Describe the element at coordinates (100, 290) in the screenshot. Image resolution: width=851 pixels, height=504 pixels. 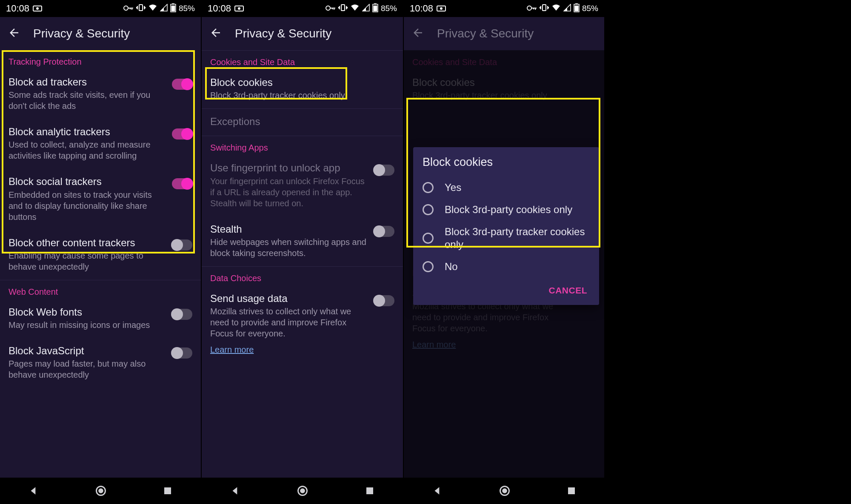
I see `section-web-content: Web Content` at that location.